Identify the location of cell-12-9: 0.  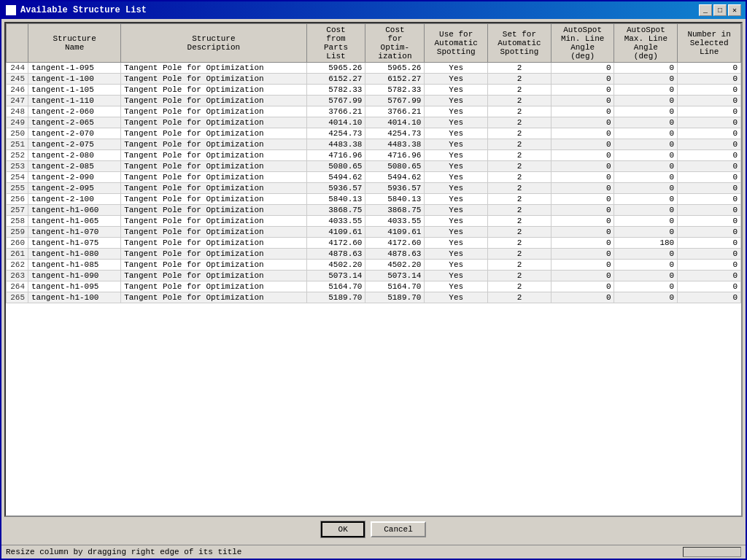
(709, 200).